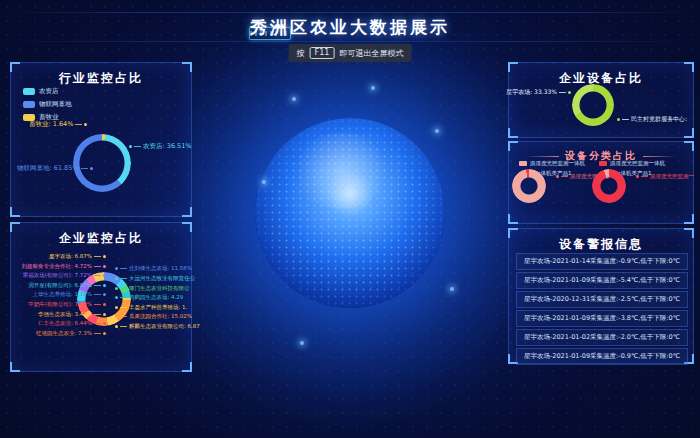 Image resolution: width=700 pixels, height=438 pixels. I want to click on f11-keycap: F11, so click(322, 53).